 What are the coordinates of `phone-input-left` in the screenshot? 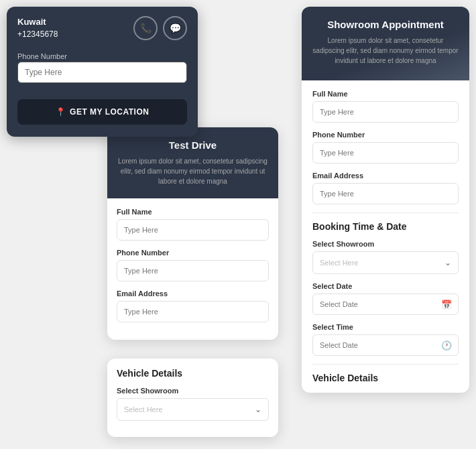 It's located at (193, 271).